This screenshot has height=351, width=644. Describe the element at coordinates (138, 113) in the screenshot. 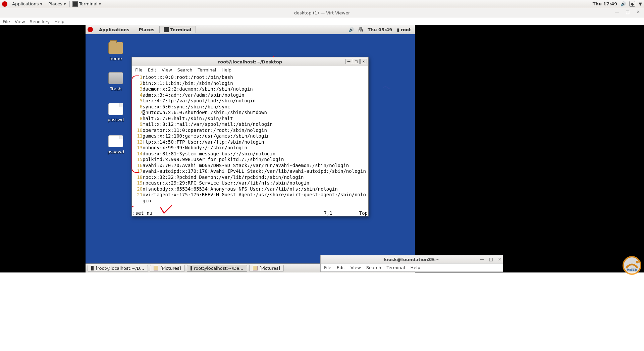

I see `line-number: 7` at that location.